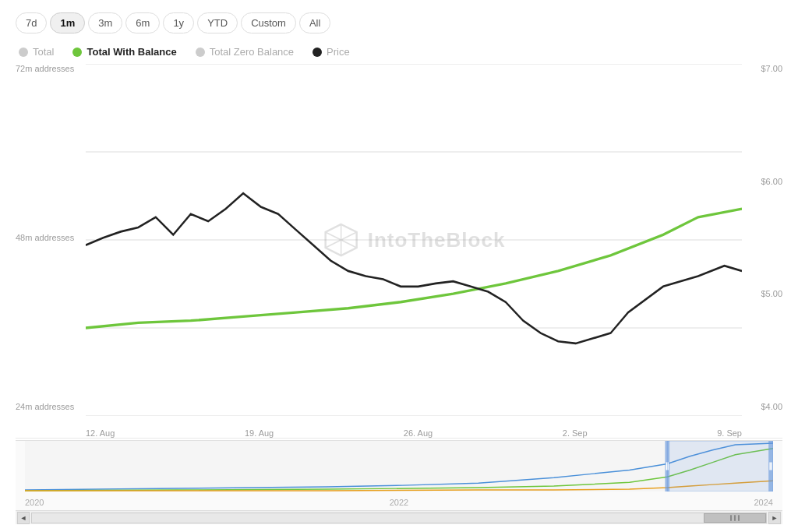 Image resolution: width=798 pixels, height=532 pixels. Describe the element at coordinates (729, 433) in the screenshot. I see `x-label-5: 9. Sep` at that location.